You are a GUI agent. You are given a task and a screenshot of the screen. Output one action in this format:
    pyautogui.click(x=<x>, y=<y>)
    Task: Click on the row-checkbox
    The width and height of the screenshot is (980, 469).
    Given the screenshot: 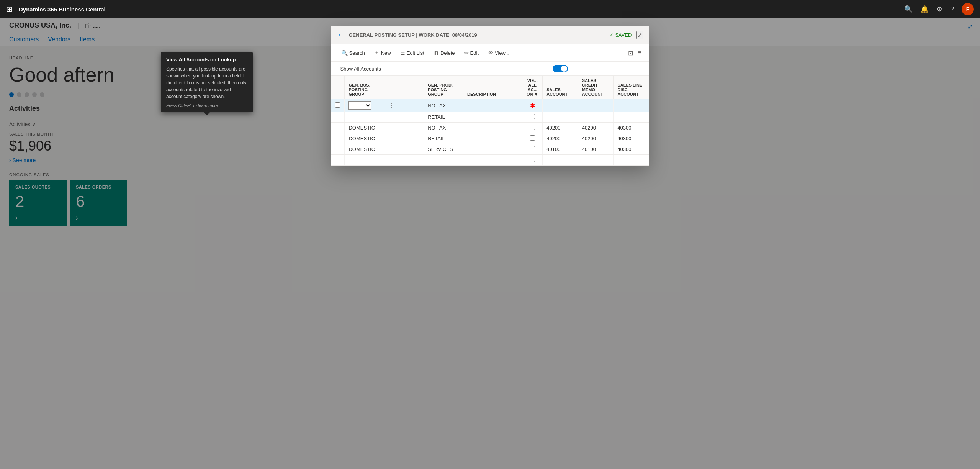 What is the action you would take?
    pyautogui.click(x=338, y=105)
    